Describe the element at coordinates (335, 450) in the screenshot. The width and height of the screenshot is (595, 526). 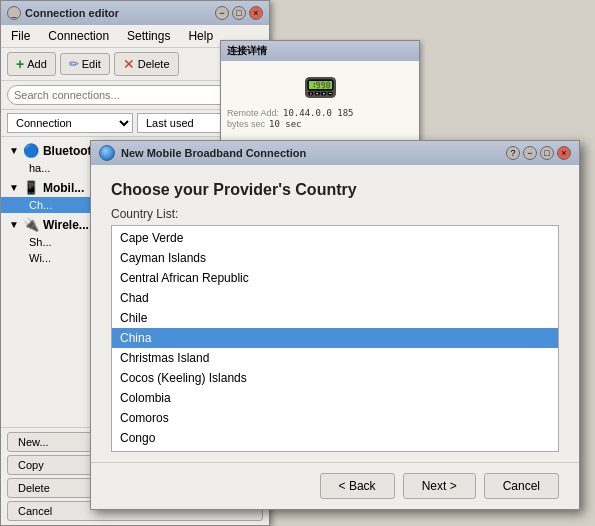
I see `list-item: Congo, The Democratic Republic of the` at that location.